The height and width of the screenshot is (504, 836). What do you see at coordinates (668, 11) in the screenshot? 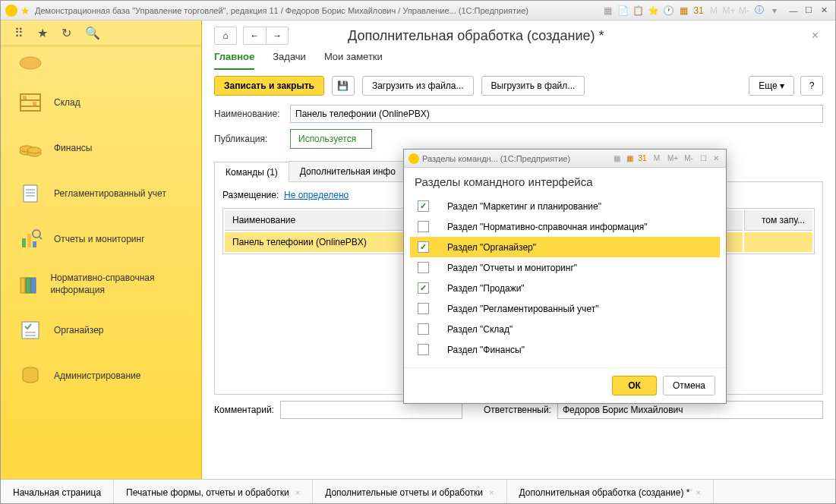
I see `tool-icon: 🕐` at bounding box center [668, 11].